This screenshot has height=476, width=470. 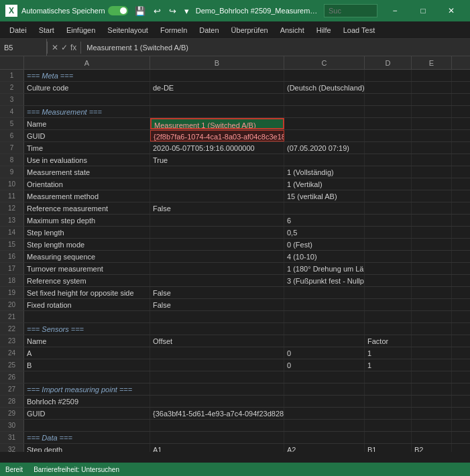 What do you see at coordinates (292, 30) in the screenshot?
I see `menu-item-ansicht: Ansicht` at bounding box center [292, 30].